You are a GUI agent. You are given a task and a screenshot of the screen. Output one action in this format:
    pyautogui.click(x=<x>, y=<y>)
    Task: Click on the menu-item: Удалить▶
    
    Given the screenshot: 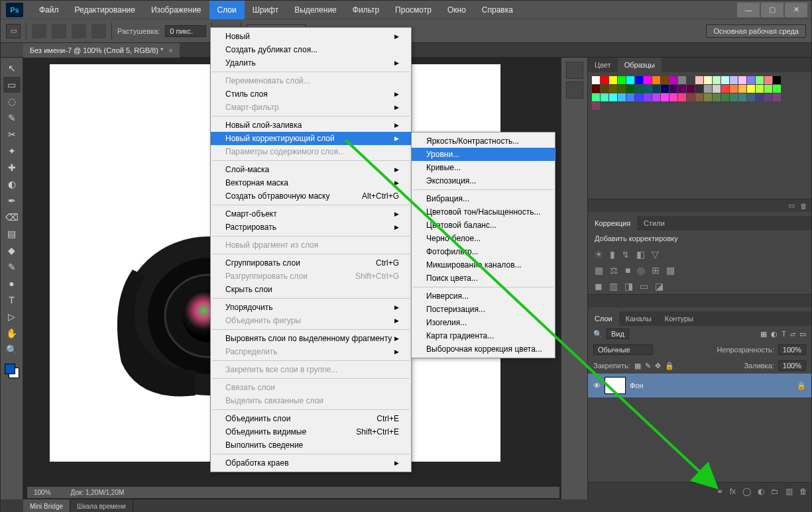 What is the action you would take?
    pyautogui.click(x=311, y=63)
    